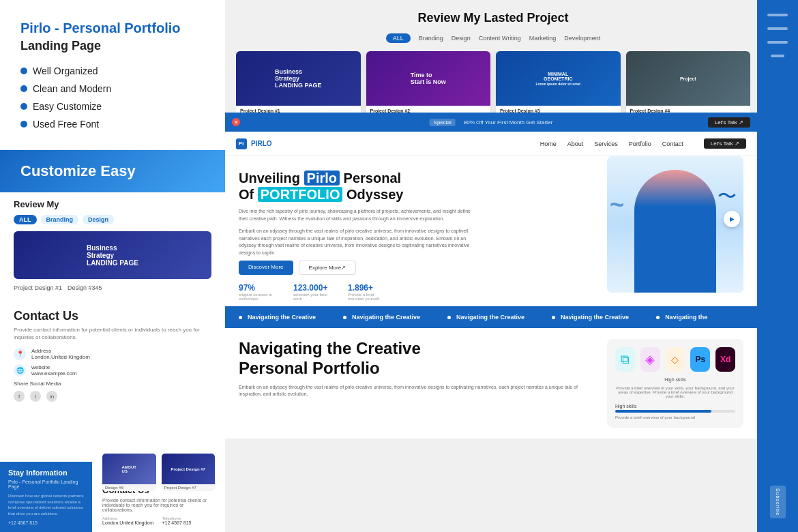 The height and width of the screenshot is (532, 798). Describe the element at coordinates (113, 46) in the screenshot. I see `product-subtitle: Landing Page` at that location.